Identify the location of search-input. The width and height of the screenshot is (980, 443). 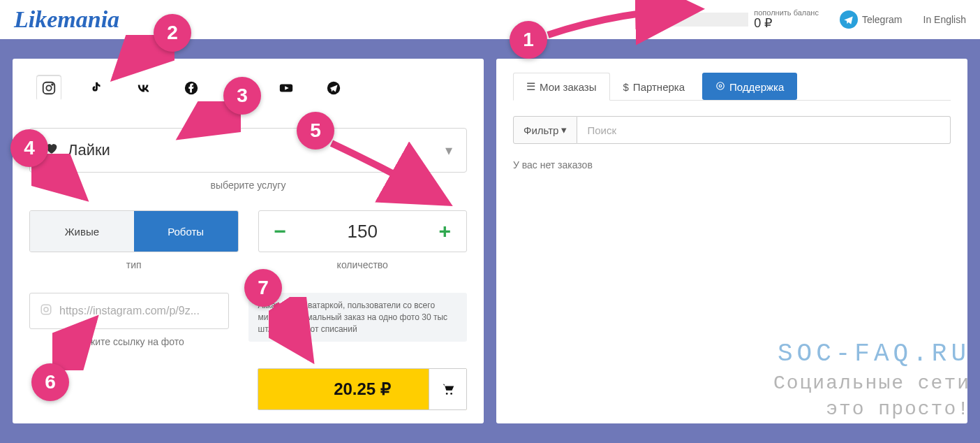
(764, 130).